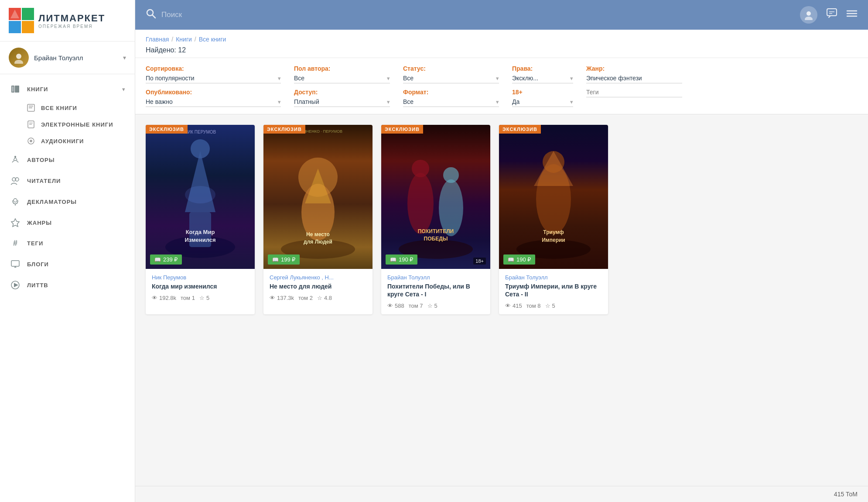 Image resolution: width=868 pixels, height=502 pixels. What do you see at coordinates (832, 15) in the screenshot?
I see `chat-icon` at bounding box center [832, 15].